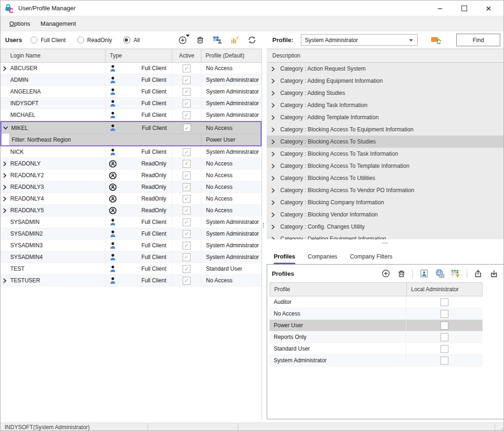  Describe the element at coordinates (232, 56) in the screenshot. I see `column-header-profile: Profile (Default)` at that location.